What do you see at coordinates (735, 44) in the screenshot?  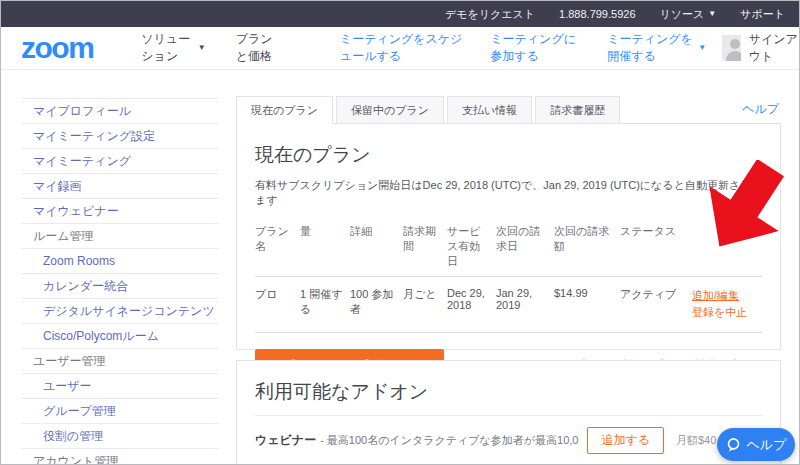 I see `avatar-head-shape` at bounding box center [735, 44].